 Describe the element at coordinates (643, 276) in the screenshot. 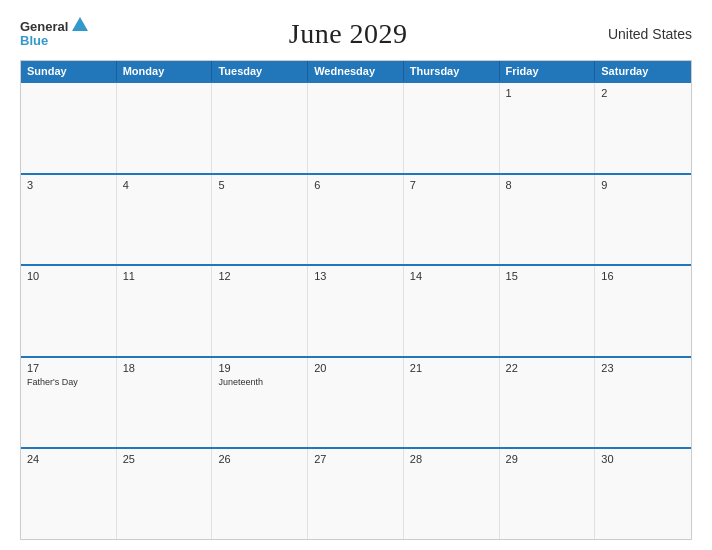

I see `day-number: 16` at that location.